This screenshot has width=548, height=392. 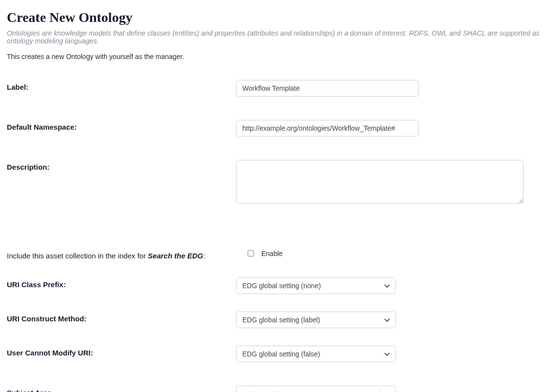 What do you see at coordinates (316, 286) in the screenshot?
I see `uri-class-prefix-select: EDG global setting (none)` at bounding box center [316, 286].